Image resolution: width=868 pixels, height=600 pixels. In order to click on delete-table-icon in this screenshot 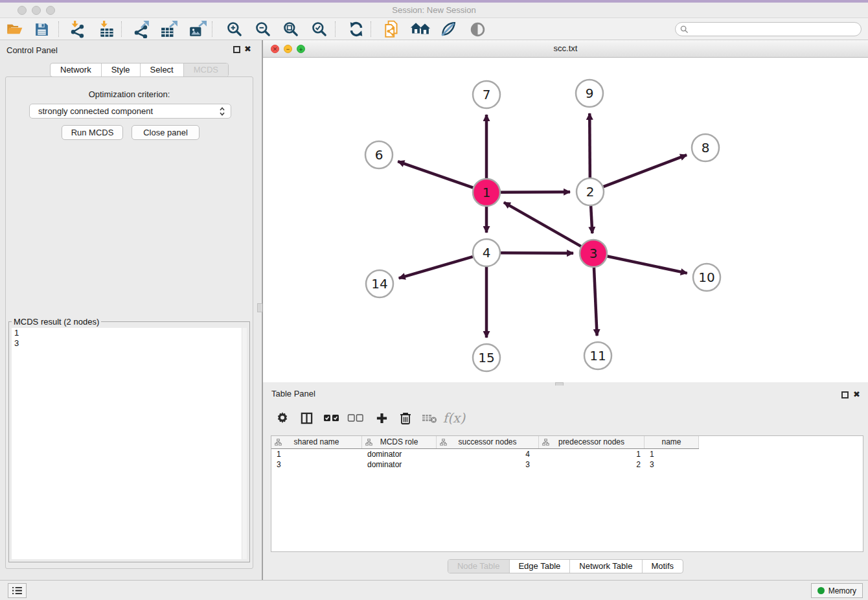, I will do `click(429, 418)`.